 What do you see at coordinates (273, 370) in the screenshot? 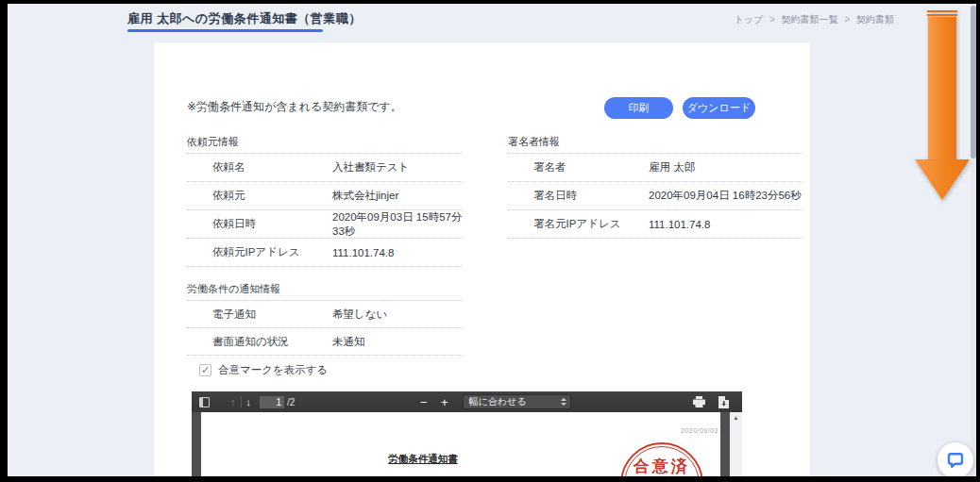
I see `checkbox-label: 合意マークを表示する` at bounding box center [273, 370].